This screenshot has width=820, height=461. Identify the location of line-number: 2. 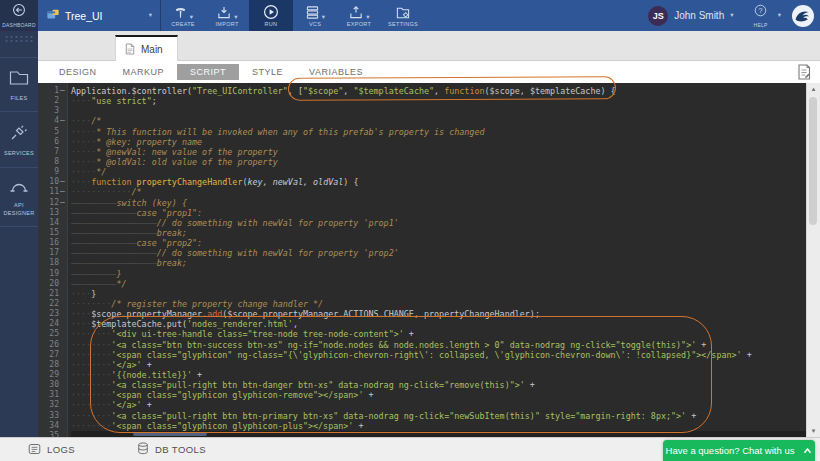
(52, 101).